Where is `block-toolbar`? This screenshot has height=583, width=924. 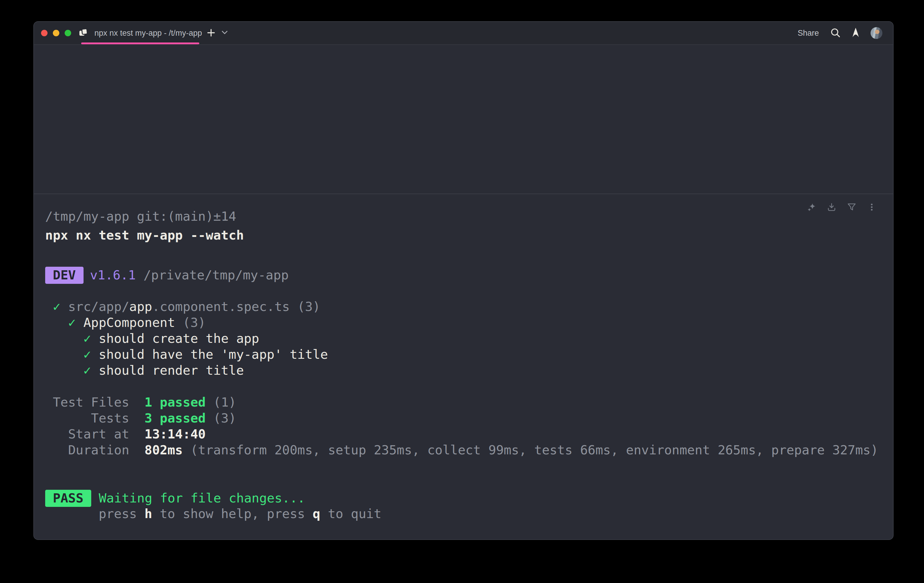 block-toolbar is located at coordinates (842, 207).